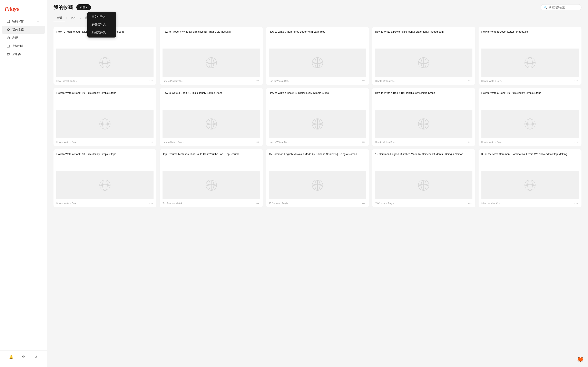  Describe the element at coordinates (102, 25) in the screenshot. I see `dropdown-menu: 从文件导入 从链接导入 新建文件夹` at that location.